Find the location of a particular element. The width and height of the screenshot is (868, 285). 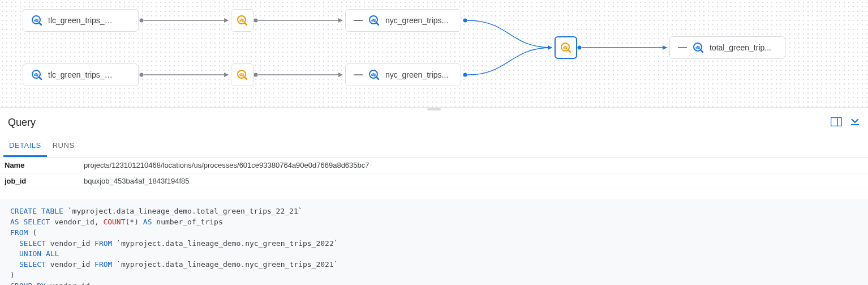

panel-header: Query is located at coordinates (434, 121).